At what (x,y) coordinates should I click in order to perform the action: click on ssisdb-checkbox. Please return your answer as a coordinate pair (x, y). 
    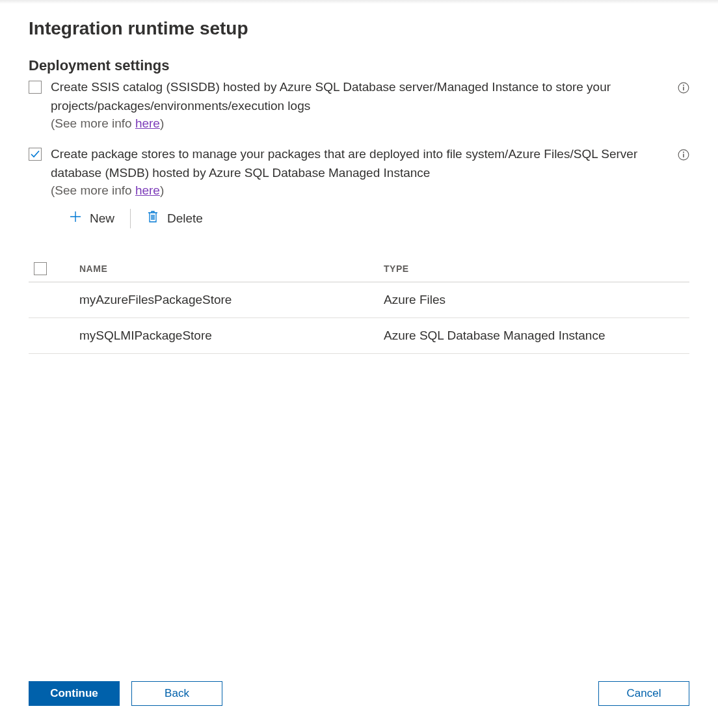
    Looking at the image, I should click on (35, 87).